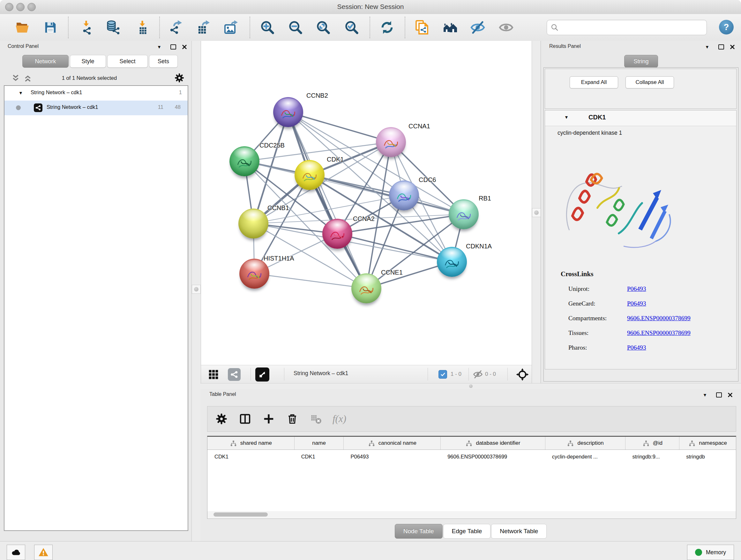 The image size is (741, 560). I want to click on cloud-status-button, so click(16, 552).